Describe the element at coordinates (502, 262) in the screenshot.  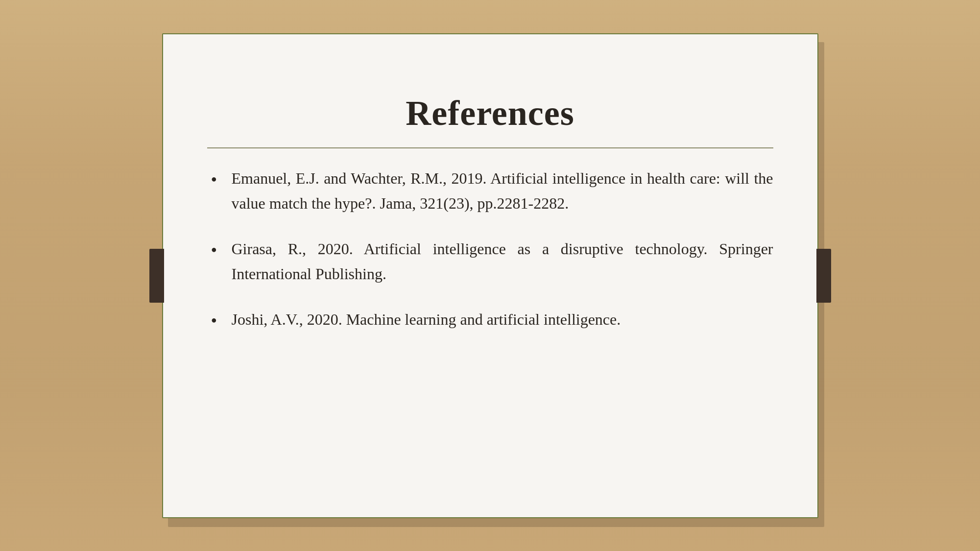
I see `reference-text: Girasa, R., 2020. Artificial intelligenc…` at that location.